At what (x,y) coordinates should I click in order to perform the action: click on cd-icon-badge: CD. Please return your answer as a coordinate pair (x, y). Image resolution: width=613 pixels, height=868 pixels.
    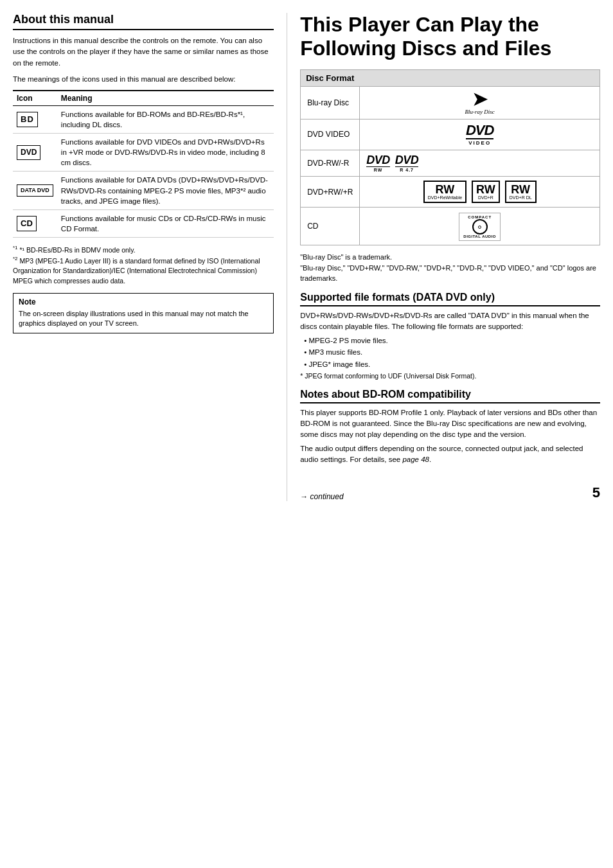
    Looking at the image, I should click on (27, 224).